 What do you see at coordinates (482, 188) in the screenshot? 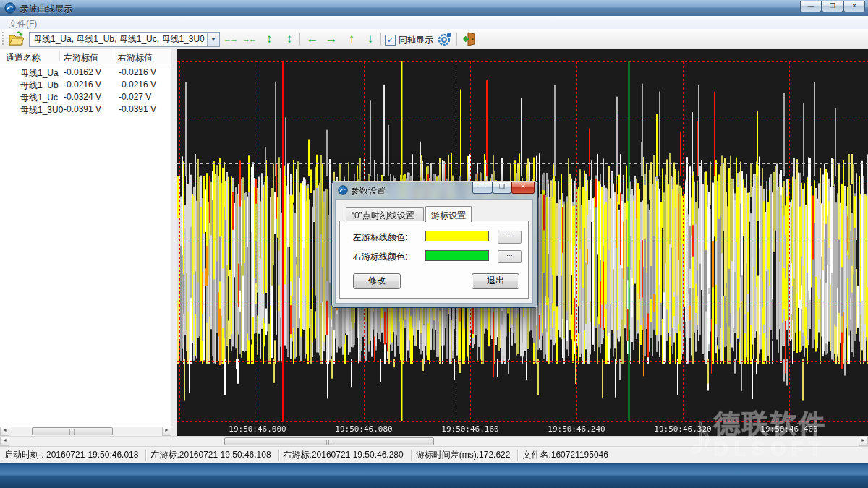
I see `dialog-minimize-button: —` at bounding box center [482, 188].